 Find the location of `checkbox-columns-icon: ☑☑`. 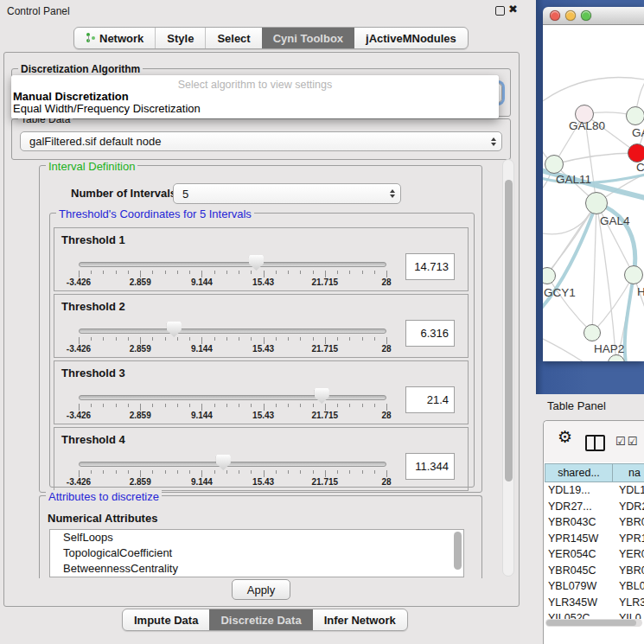

checkbox-columns-icon: ☑☑ is located at coordinates (628, 441).